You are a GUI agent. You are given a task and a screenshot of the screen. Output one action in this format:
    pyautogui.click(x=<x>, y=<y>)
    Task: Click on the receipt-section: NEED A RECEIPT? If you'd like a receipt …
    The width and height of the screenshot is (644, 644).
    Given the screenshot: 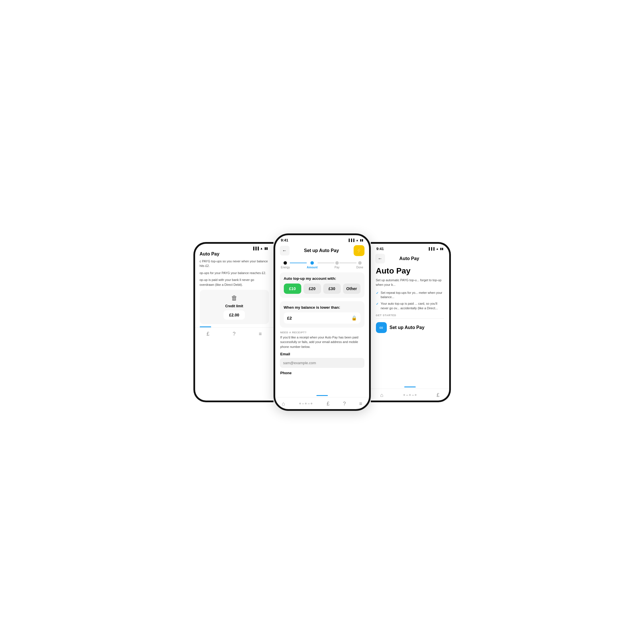 What is the action you would take?
    pyautogui.click(x=322, y=353)
    